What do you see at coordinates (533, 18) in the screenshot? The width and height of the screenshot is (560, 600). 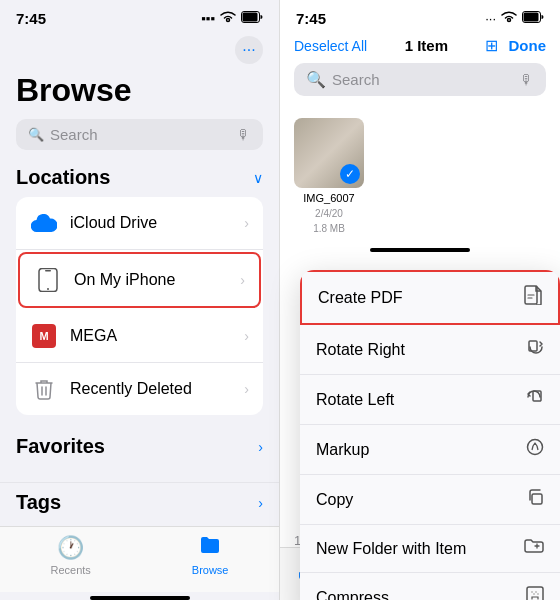 I see `right-battery-icon` at bounding box center [533, 18].